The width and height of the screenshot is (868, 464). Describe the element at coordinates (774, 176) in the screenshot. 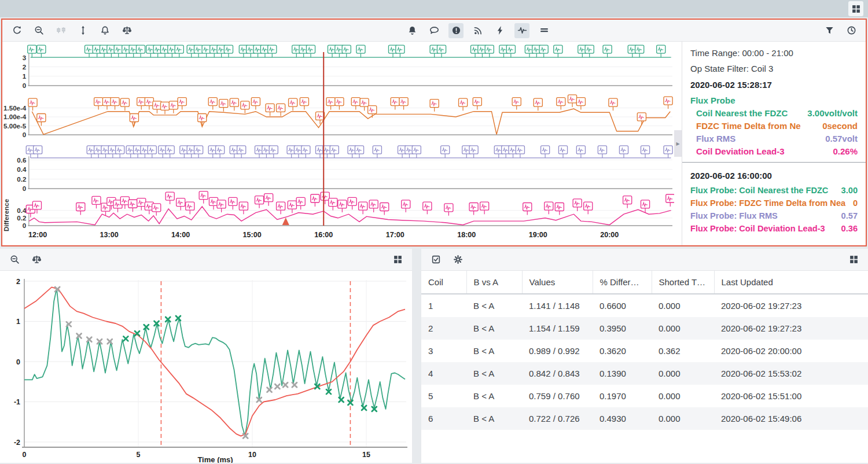

I see `cursor-timestamp: 2020-06-02 16:00:00` at that location.